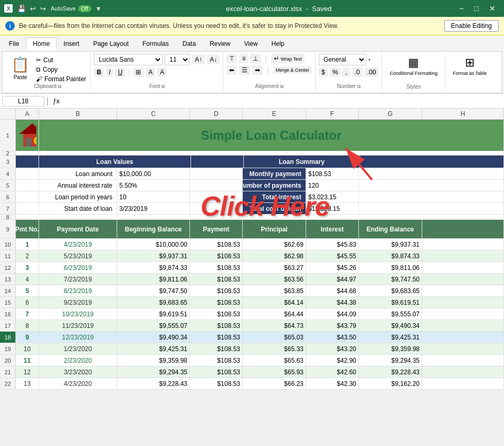 The height and width of the screenshot is (446, 504). Describe the element at coordinates (391, 268) in the screenshot. I see `cell-12-ending: $9,811.06` at that location.